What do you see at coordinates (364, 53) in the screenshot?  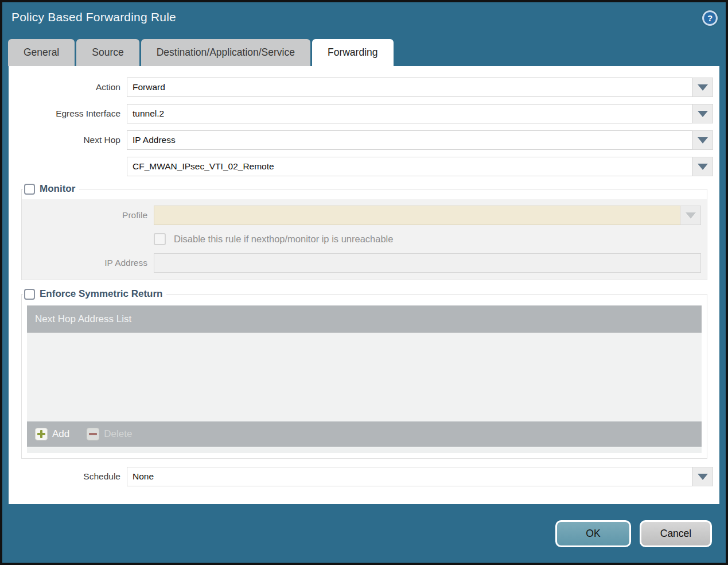 I see `tab-bar: General Source Destination/Application/S…` at bounding box center [364, 53].